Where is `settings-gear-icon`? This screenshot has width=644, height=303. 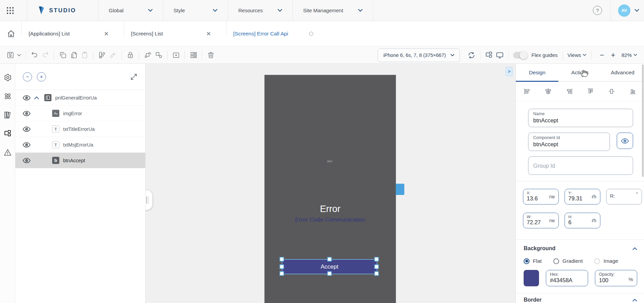 settings-gear-icon is located at coordinates (8, 78).